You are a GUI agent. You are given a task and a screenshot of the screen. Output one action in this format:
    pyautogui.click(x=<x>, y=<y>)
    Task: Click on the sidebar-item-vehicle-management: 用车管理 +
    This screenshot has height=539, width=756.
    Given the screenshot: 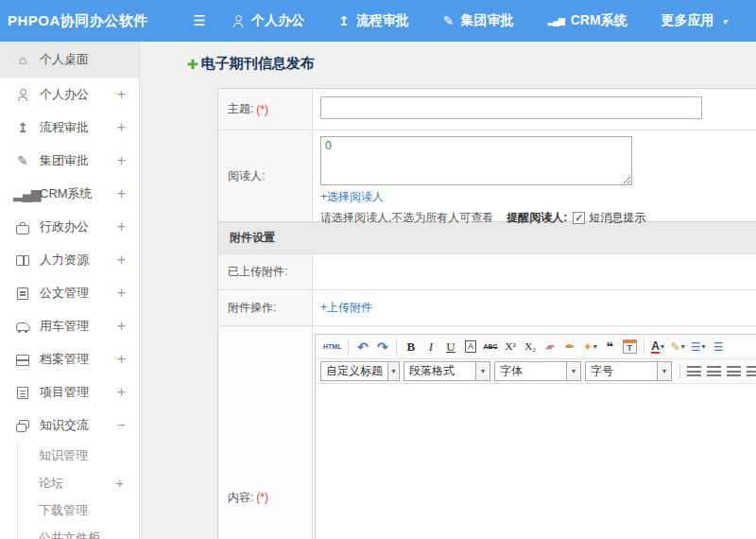 What is the action you would take?
    pyautogui.click(x=70, y=325)
    